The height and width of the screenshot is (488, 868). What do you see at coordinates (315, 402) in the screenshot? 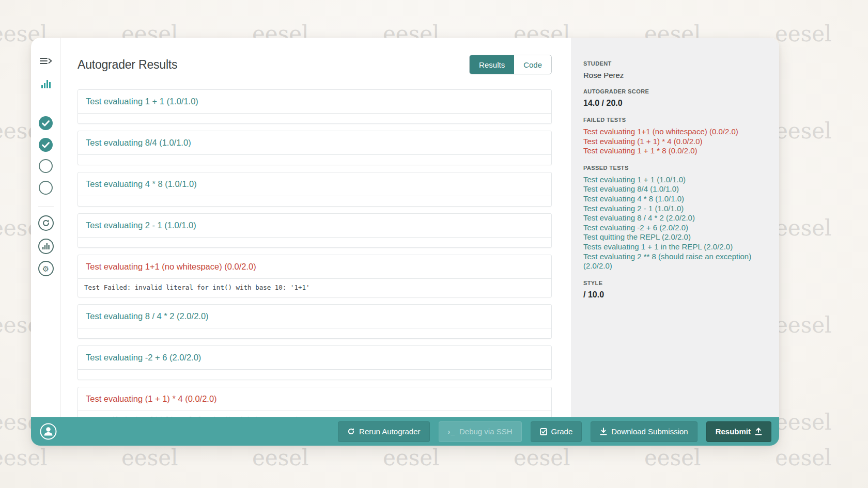
I see `test-card: Test evaluating (1 + 1) * 4 (0.0/2.0) Te…` at bounding box center [315, 402].